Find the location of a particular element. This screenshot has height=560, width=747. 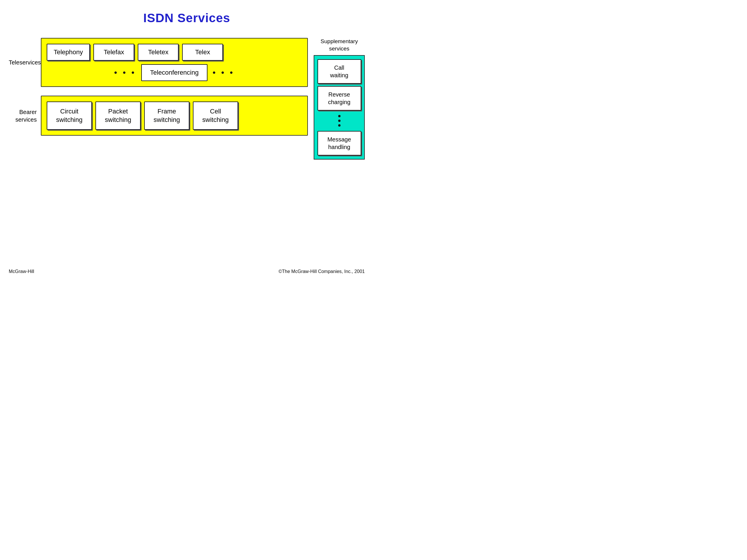

footer-right: ©The McGraw-Hill Companies, Inc., 2001 is located at coordinates (321, 271).